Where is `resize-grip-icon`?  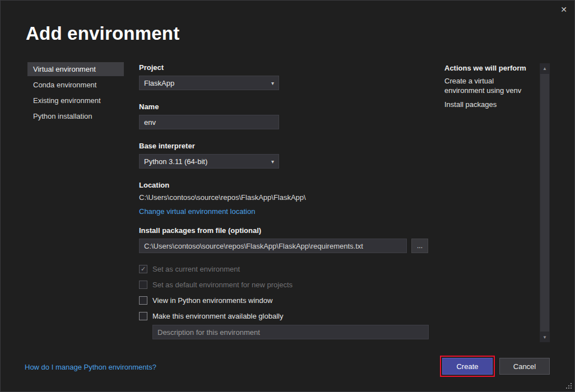 resize-grip-icon is located at coordinates (569, 386).